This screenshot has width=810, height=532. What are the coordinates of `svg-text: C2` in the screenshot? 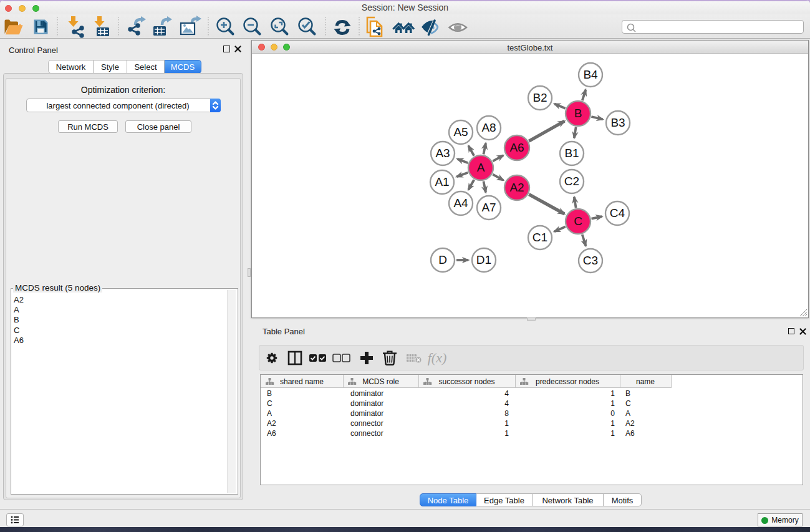 It's located at (572, 181).